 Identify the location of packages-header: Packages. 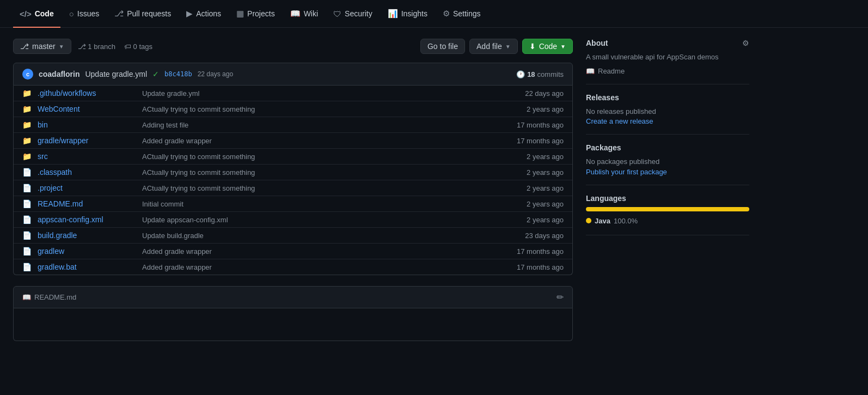
(668, 148).